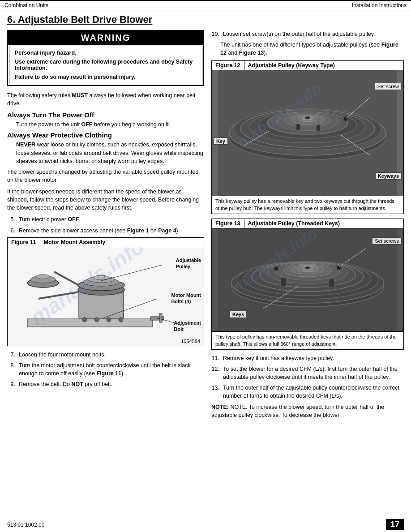 The width and height of the screenshot is (411, 532). Describe the element at coordinates (111, 369) in the screenshot. I see `step-8-text: Turn the motor adjustment bolt countercl…` at that location.